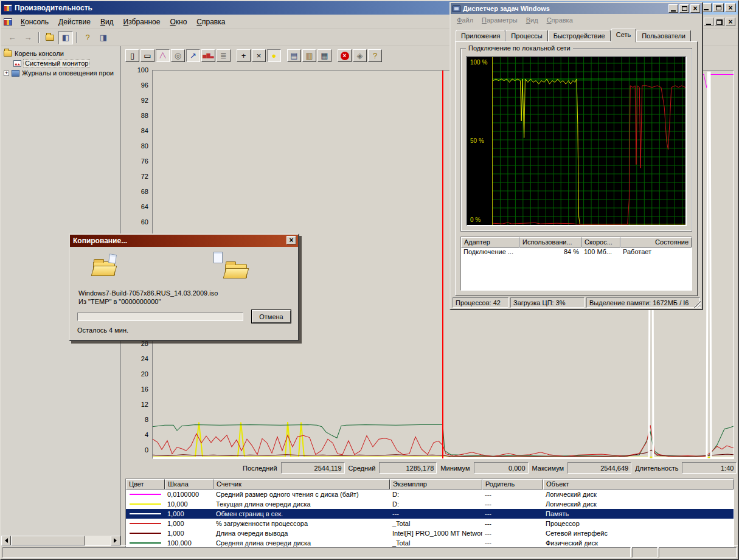 This screenshot has width=739, height=560. I want to click on scroll-right-button, so click(116, 541).